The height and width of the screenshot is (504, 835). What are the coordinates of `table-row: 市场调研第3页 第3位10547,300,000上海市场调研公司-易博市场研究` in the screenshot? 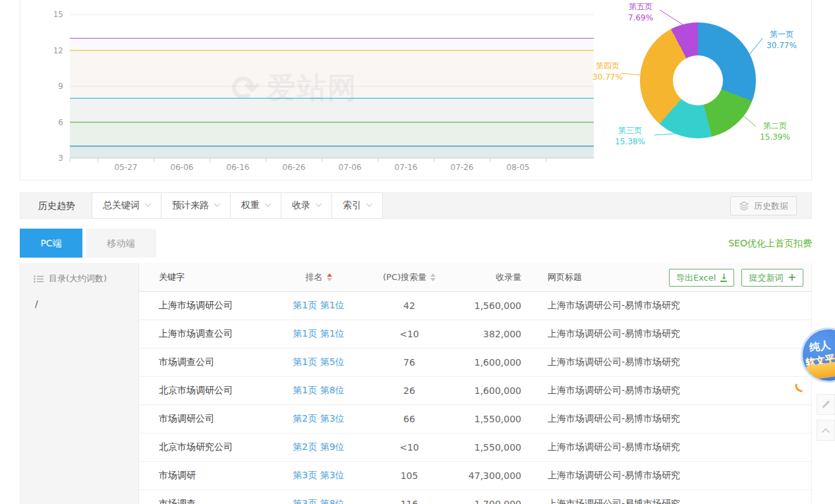 It's located at (475, 476).